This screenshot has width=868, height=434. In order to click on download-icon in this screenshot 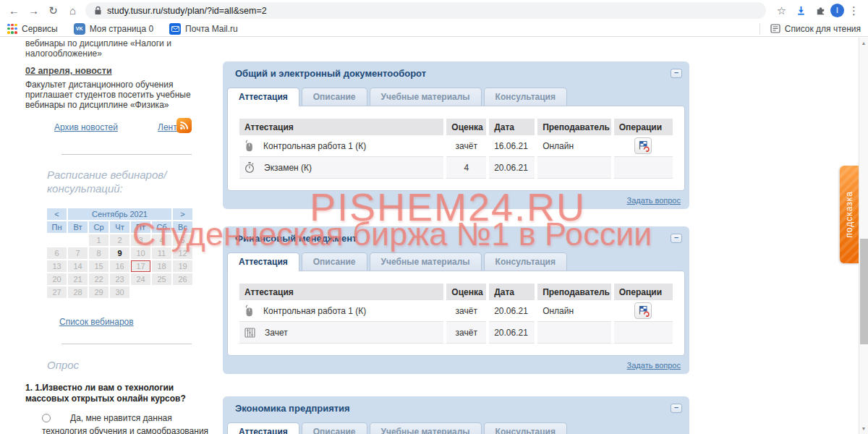, I will do `click(801, 10)`.